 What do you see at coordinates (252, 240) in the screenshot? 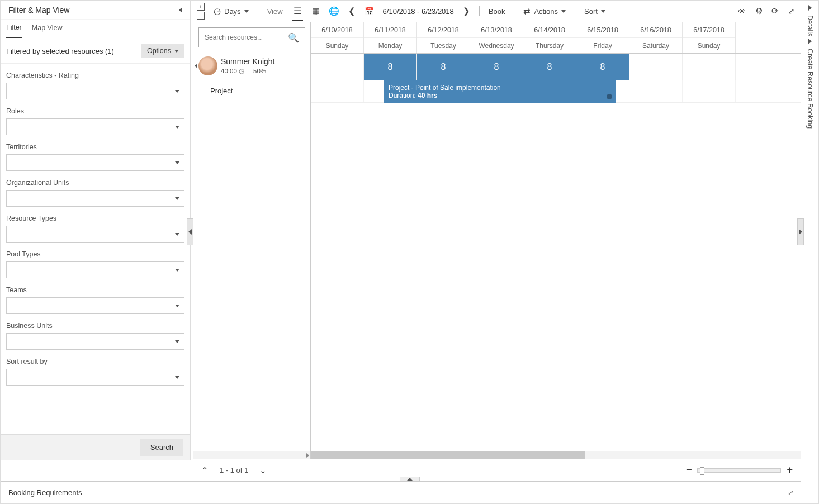
I see `resource-column: 🔍 Summer Knight 40:00 ◷ 50% Project` at bounding box center [252, 240].